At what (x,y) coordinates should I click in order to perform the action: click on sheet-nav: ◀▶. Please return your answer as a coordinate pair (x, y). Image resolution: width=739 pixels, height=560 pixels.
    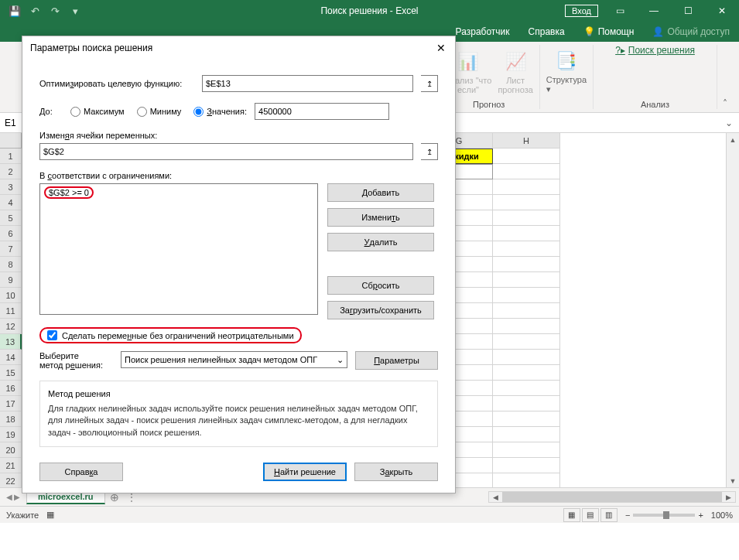
    Looking at the image, I should click on (13, 497).